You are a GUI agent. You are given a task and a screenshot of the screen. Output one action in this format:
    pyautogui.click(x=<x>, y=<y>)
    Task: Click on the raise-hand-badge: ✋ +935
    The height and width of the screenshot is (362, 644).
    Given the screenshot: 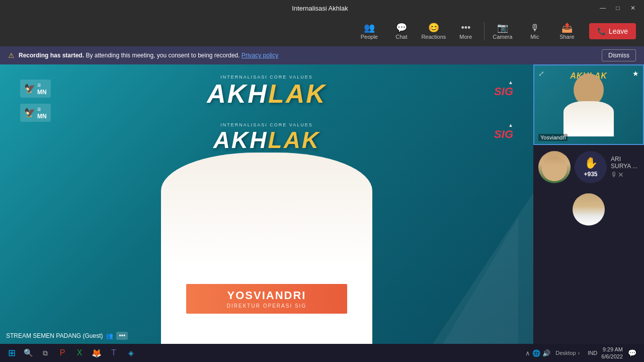 What is the action you would take?
    pyautogui.click(x=591, y=167)
    